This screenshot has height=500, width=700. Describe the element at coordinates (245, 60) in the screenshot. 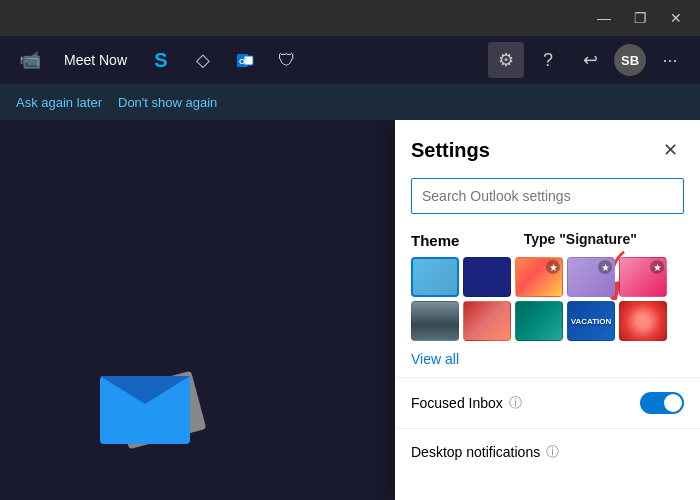

I see `outlook-icon: O` at that location.